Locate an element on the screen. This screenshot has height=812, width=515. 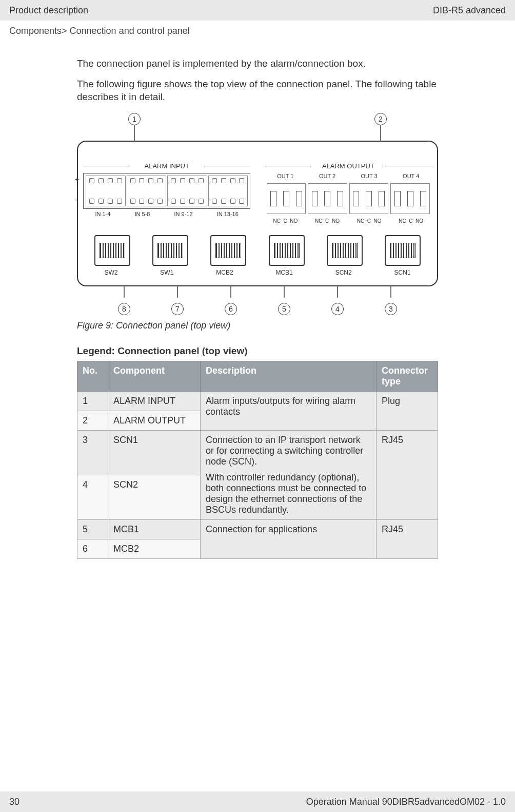
alarm-output-section: ALARM OUTPUT OUT 1 OUT 2 OUT 3 OUT 4 is located at coordinates (348, 193).